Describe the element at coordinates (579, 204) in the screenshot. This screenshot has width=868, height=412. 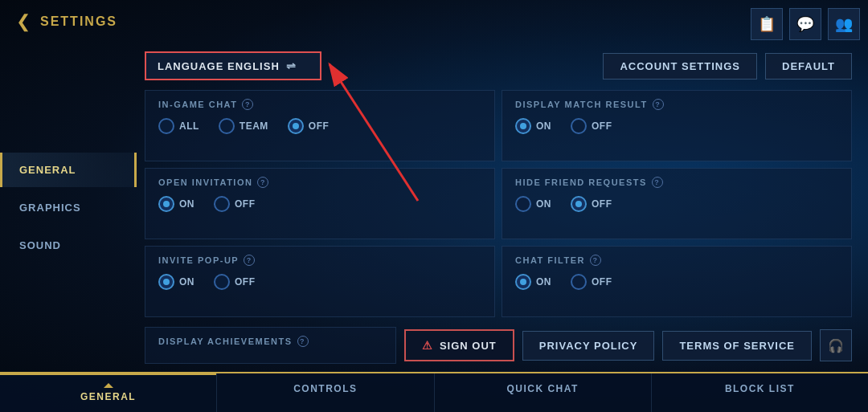
I see `hide-friend-off-radio` at that location.